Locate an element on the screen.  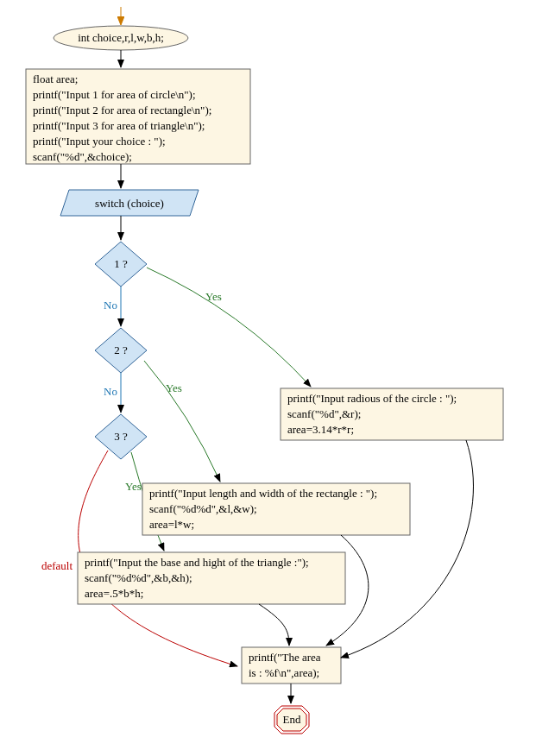
edge-tri-to-output is located at coordinates (274, 625).